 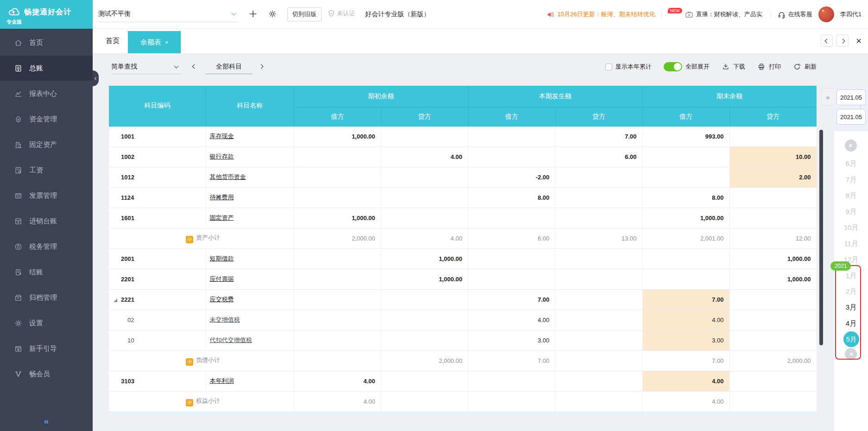 What do you see at coordinates (46, 422) in the screenshot?
I see `sidebar-collapse-button: «` at bounding box center [46, 422].